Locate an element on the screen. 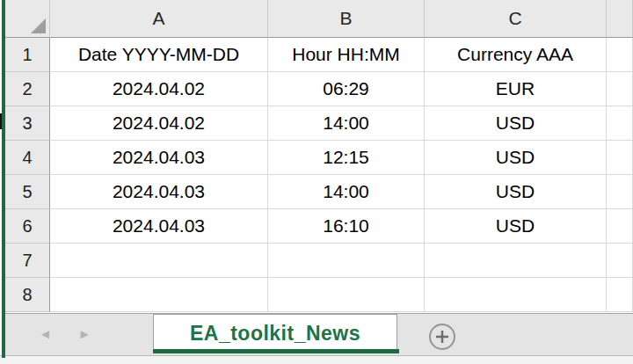  active-tab-underline is located at coordinates (276, 352).